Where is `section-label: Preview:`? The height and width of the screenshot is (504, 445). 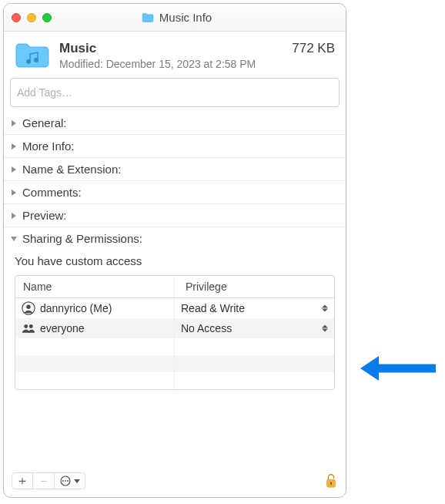
section-label: Preview: is located at coordinates (45, 216).